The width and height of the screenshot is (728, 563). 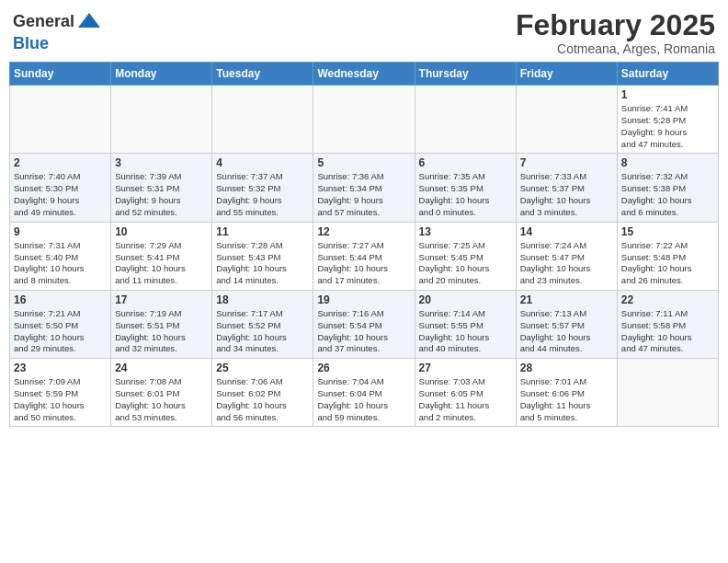 I want to click on logo-icon, so click(x=89, y=22).